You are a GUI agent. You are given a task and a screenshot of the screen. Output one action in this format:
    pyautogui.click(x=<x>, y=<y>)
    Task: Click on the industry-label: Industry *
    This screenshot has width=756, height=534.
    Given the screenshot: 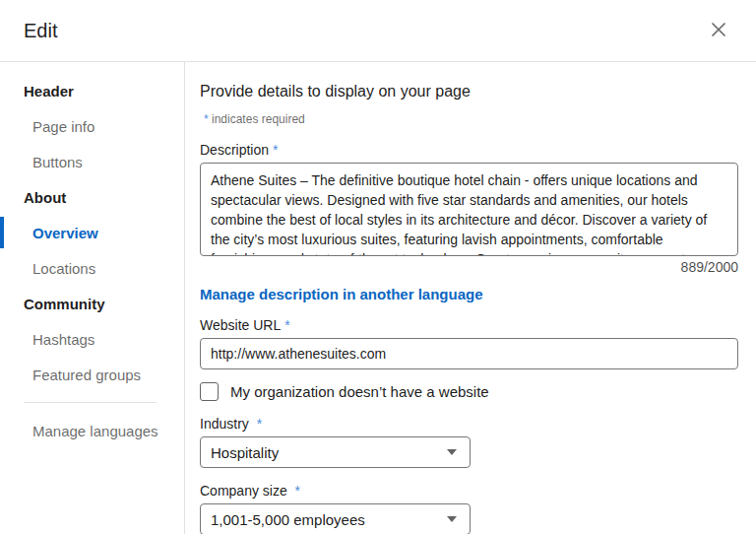 What is the action you would take?
    pyautogui.click(x=469, y=424)
    